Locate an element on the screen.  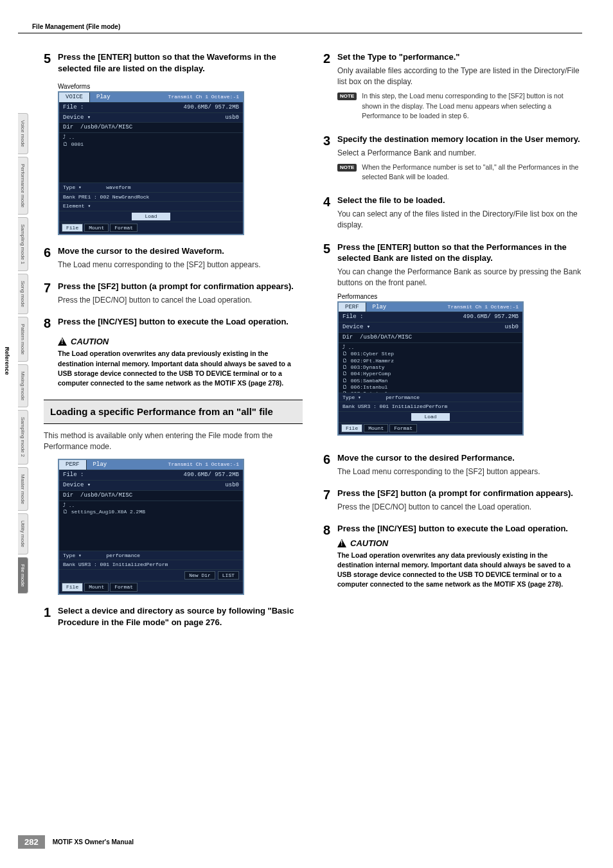
note: NOTE When the Performance number is set … is located at coordinates (460, 172).